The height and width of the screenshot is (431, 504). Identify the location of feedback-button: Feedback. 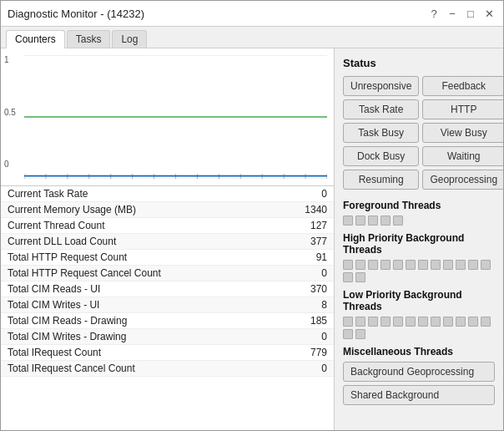
(462, 86).